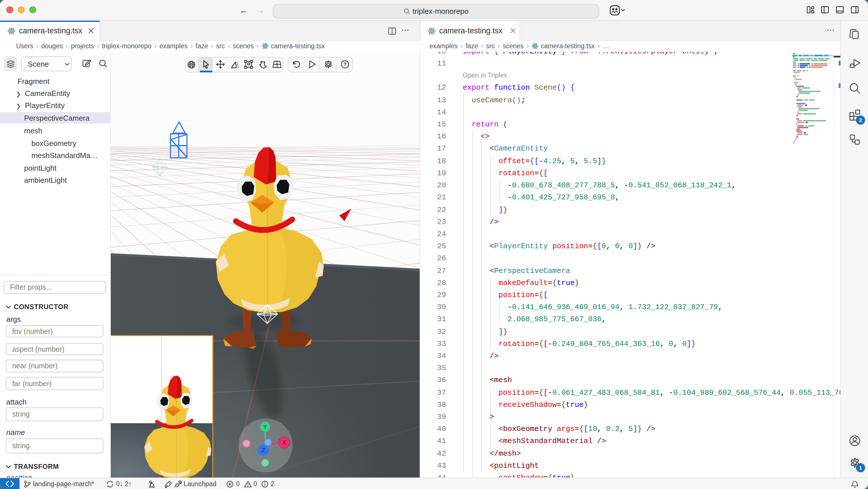 This screenshot has height=489, width=868. I want to click on svg-text: 2, so click(861, 120).